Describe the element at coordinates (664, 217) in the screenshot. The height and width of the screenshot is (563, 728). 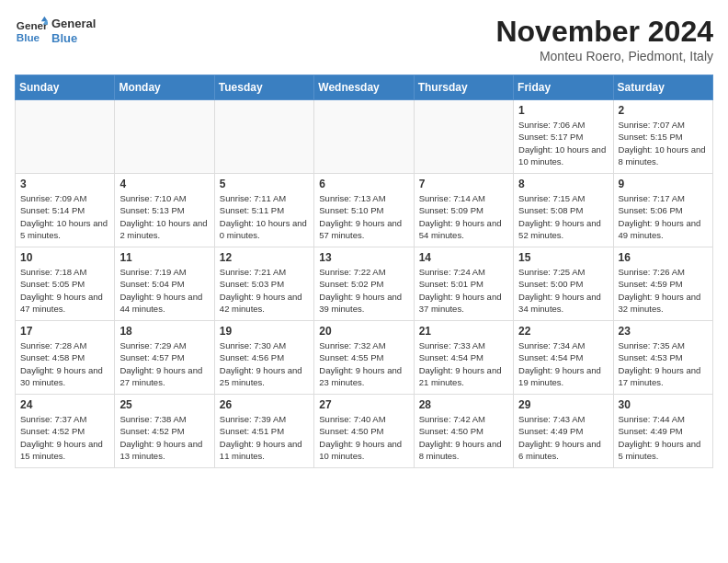
I see `day-info: Sunrise: 7:17 AM Sunset: 5:06 PM Dayligh…` at that location.